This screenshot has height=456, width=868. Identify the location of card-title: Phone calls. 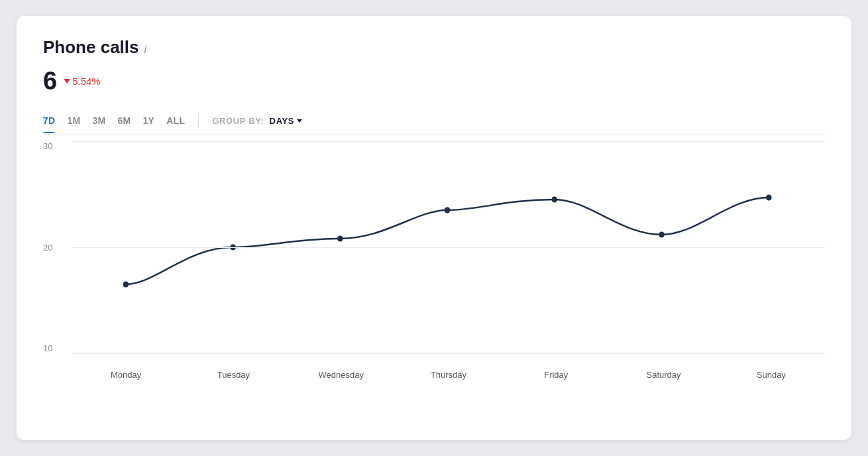
(91, 48).